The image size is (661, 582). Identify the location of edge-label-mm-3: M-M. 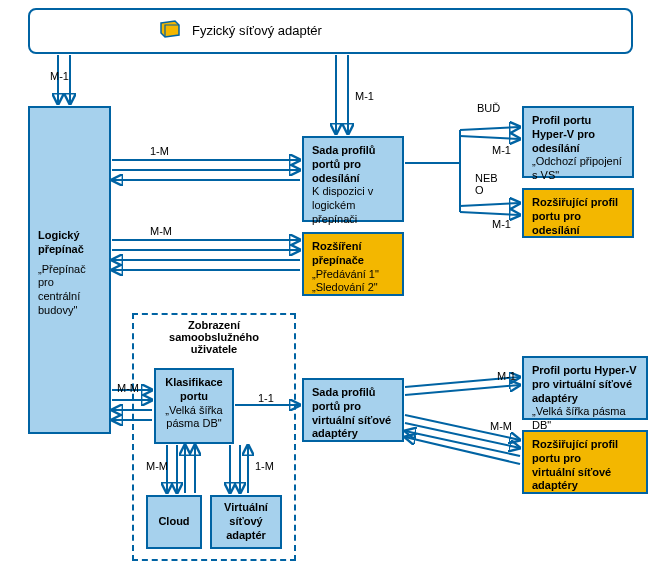
(157, 466).